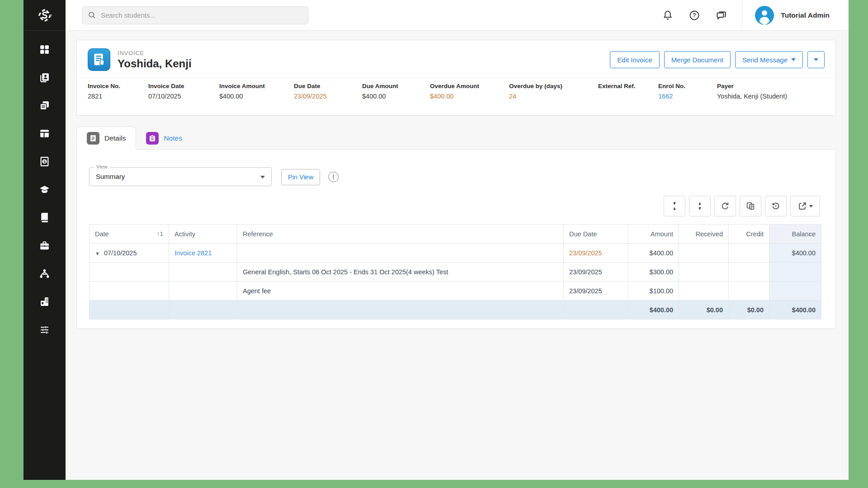 The height and width of the screenshot is (488, 868). Describe the element at coordinates (697, 60) in the screenshot. I see `merge-document-button: Merge Document` at that location.